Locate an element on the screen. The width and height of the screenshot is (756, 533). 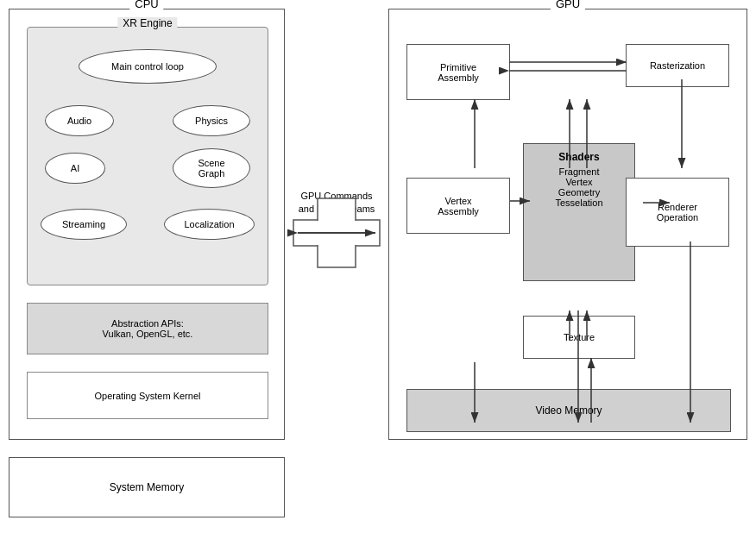
vertex-assembly-box: VertexAssembly is located at coordinates (458, 205).